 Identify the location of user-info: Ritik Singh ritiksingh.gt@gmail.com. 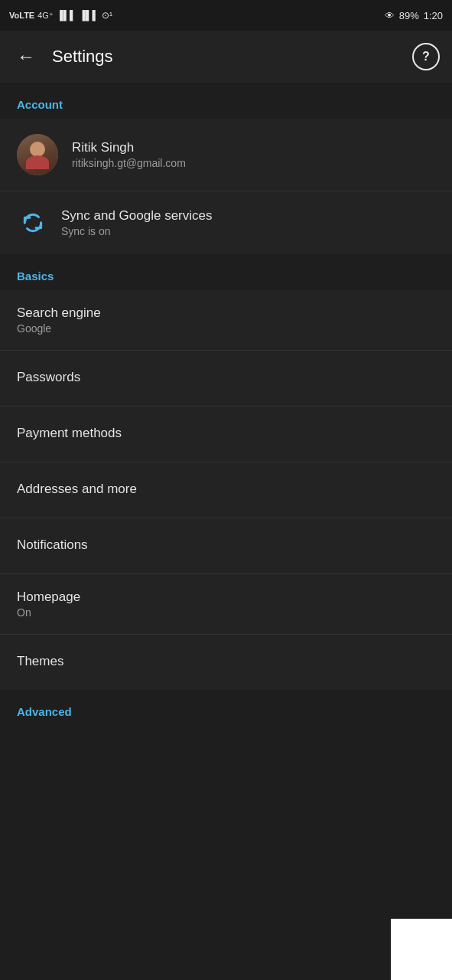
(254, 155).